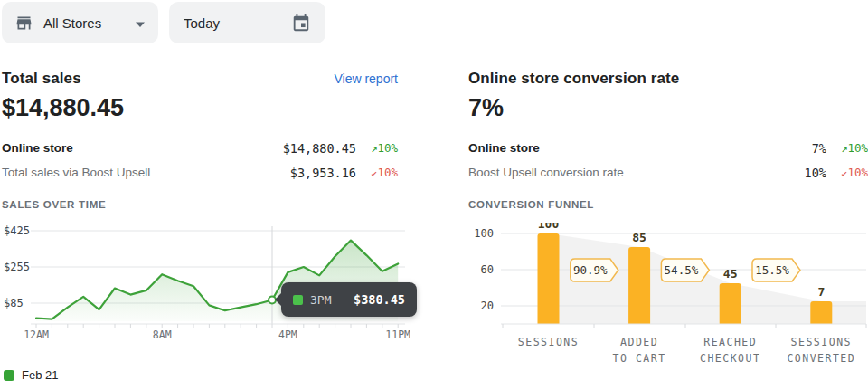 This screenshot has width=868, height=390. Describe the element at coordinates (200, 160) in the screenshot. I see `sales-metric-rows: Online store $14,880.45 ↗10% Total sales…` at that location.